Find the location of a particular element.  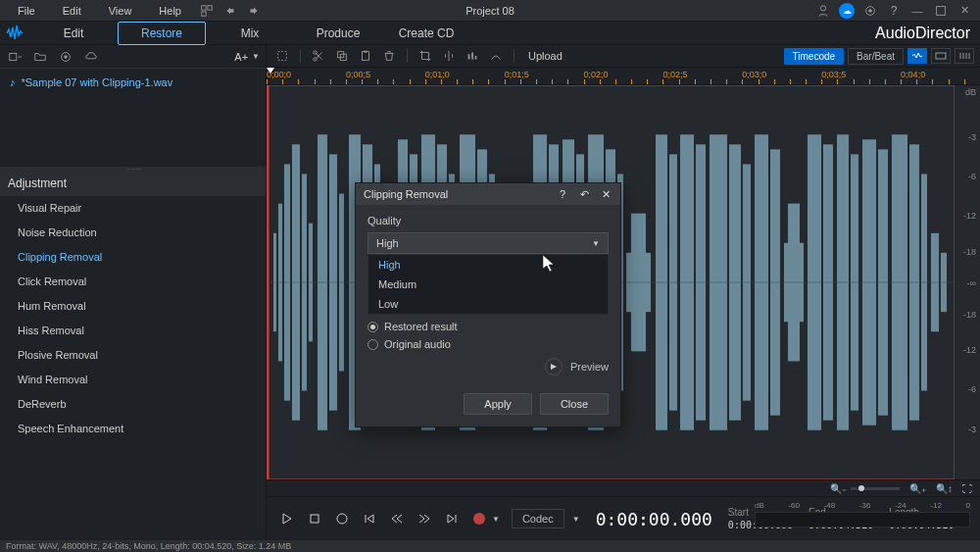

adj-click-removal: Click Removal is located at coordinates (133, 282).